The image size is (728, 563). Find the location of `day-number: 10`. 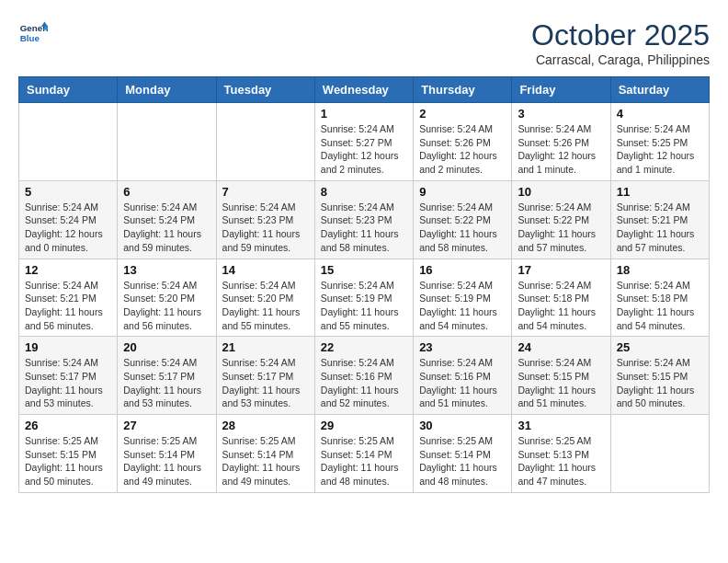

day-number: 10 is located at coordinates (561, 191).